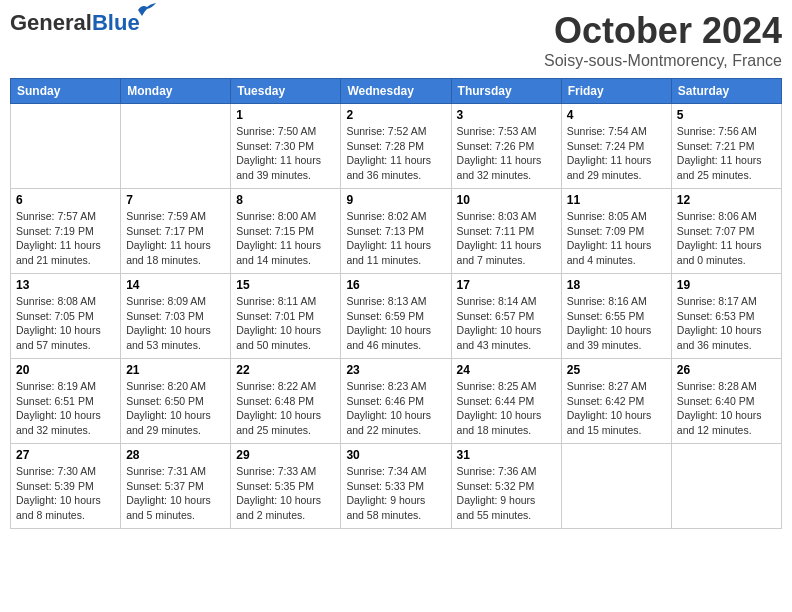 The width and height of the screenshot is (792, 612). Describe the element at coordinates (286, 370) in the screenshot. I see `day-number: 22` at that location.